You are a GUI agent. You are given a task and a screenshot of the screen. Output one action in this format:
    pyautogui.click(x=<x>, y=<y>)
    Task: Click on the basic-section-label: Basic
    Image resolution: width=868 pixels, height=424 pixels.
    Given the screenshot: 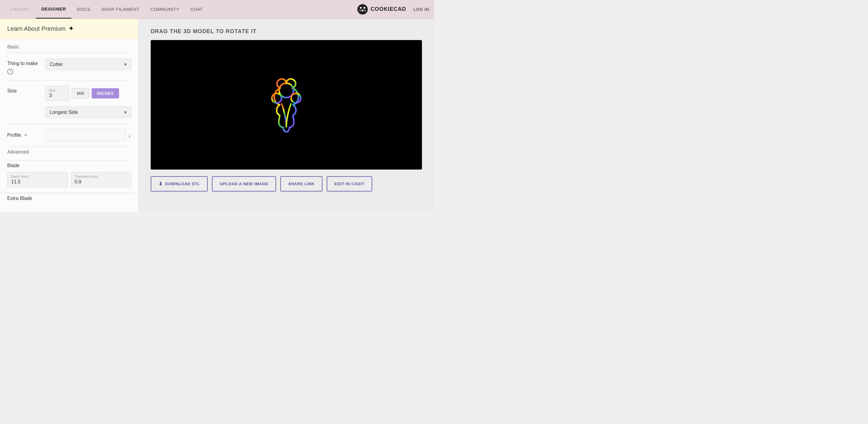 What is the action you would take?
    pyautogui.click(x=69, y=46)
    